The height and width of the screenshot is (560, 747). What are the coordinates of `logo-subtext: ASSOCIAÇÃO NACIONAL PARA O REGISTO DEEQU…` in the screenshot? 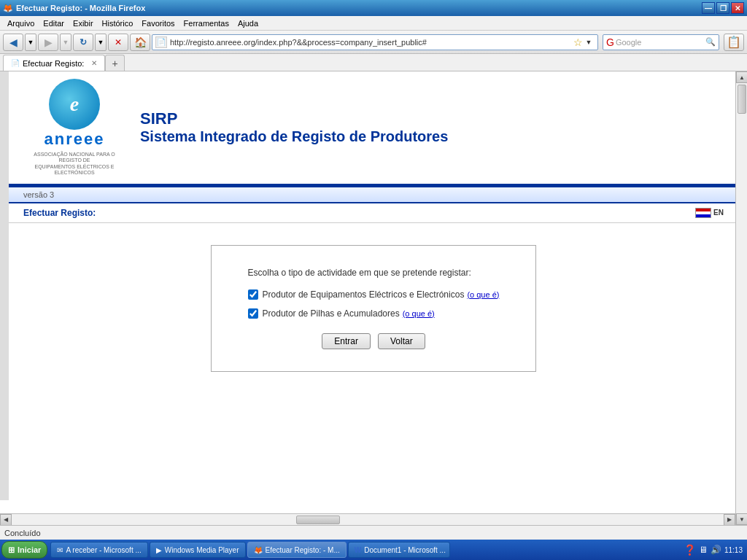 It's located at (74, 164).